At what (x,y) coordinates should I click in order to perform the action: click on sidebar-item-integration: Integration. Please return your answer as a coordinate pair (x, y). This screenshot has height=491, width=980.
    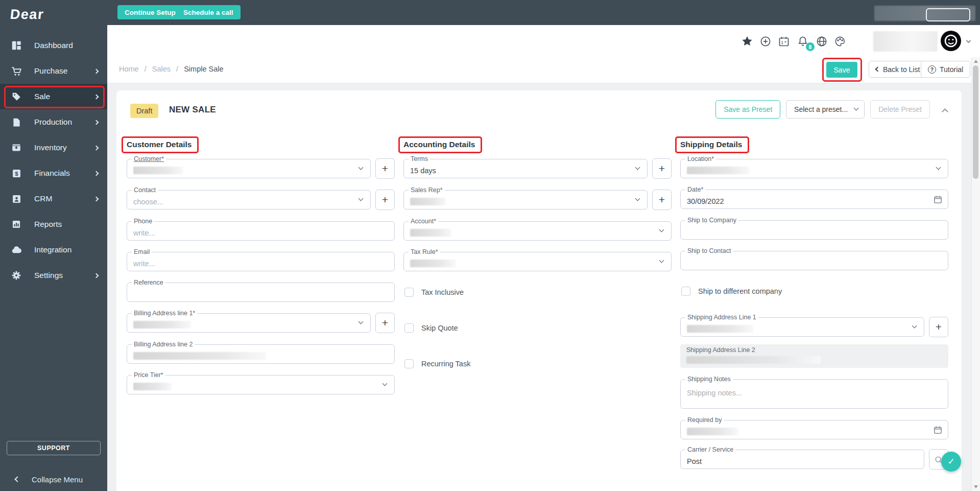
    Looking at the image, I should click on (54, 250).